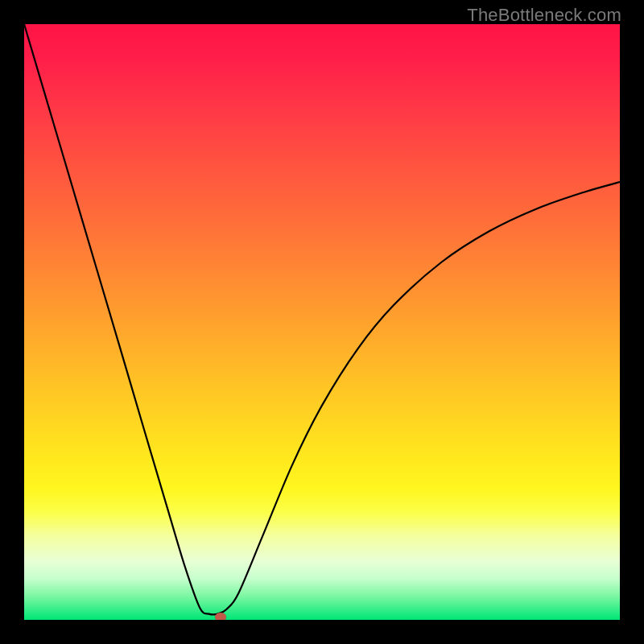 The height and width of the screenshot is (644, 644). I want to click on min-marker, so click(221, 617).